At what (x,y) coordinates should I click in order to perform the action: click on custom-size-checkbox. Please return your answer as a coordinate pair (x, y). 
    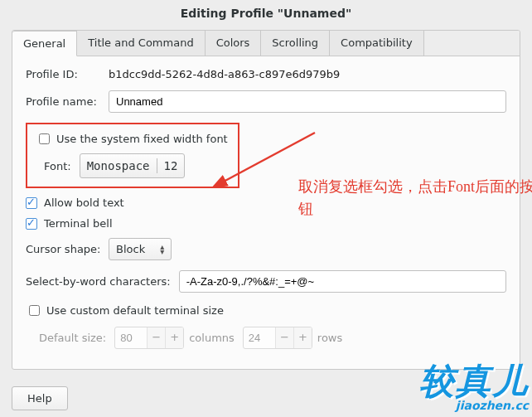
    Looking at the image, I should click on (35, 310).